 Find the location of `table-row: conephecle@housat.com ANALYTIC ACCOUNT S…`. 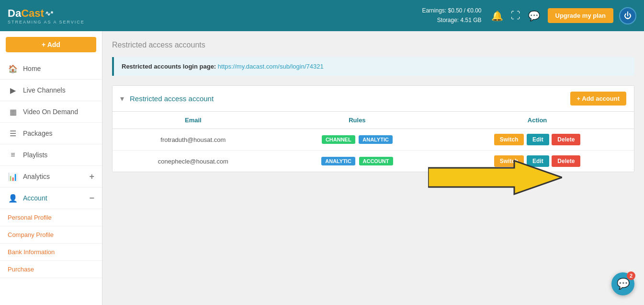

table-row: conephecle@housat.com ANALYTIC ACCOUNT S… is located at coordinates (373, 161).